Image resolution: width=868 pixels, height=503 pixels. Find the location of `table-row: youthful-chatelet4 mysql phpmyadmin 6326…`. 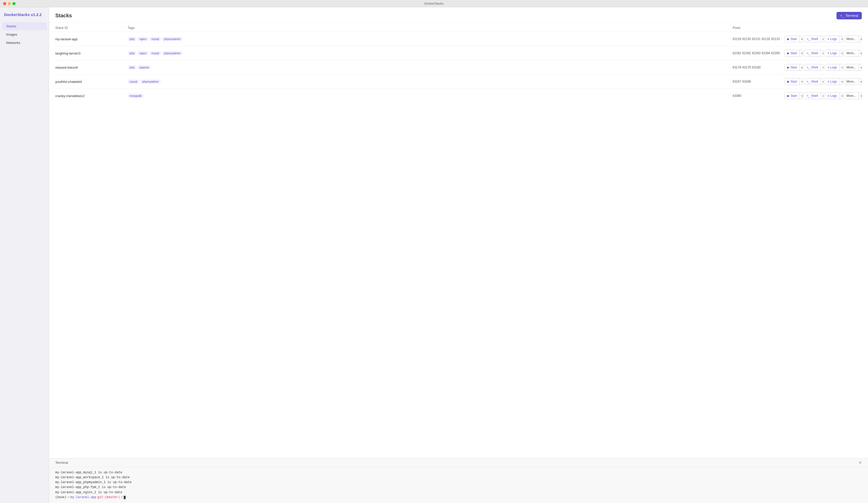

table-row: youthful-chatelet4 mysql phpmyadmin 6326… is located at coordinates (458, 82).